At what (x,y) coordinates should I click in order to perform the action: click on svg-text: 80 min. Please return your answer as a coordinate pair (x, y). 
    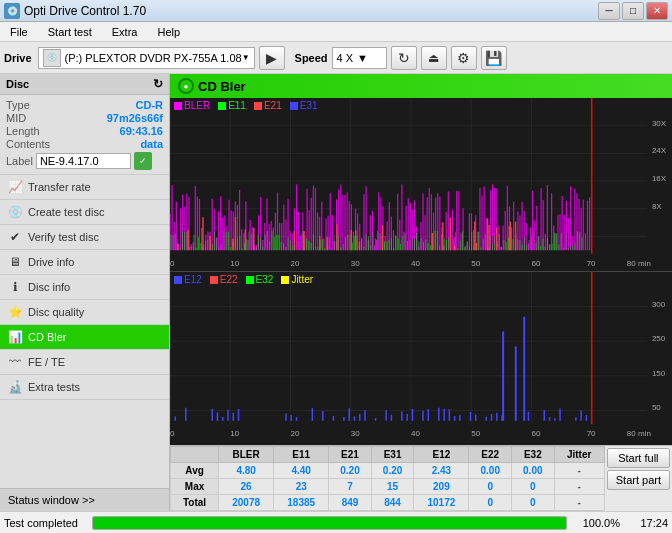
    Looking at the image, I should click on (639, 434).